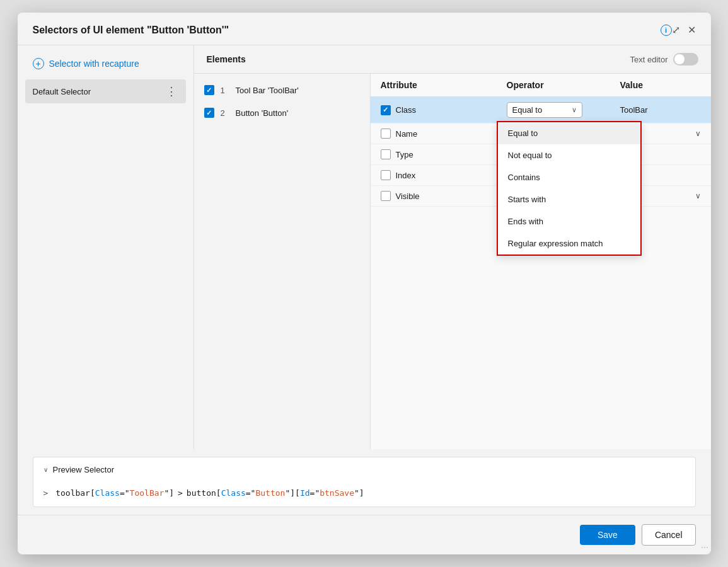 This screenshot has height=567, width=728. I want to click on text-editor-toggle: Text editor, so click(664, 59).